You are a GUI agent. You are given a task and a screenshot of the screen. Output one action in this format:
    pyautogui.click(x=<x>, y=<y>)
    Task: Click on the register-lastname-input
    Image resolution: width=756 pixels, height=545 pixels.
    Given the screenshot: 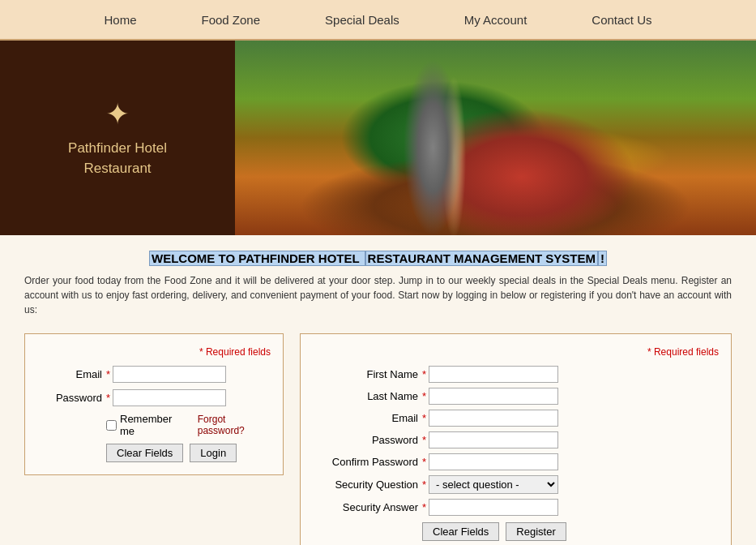 What is the action you would take?
    pyautogui.click(x=493, y=396)
    